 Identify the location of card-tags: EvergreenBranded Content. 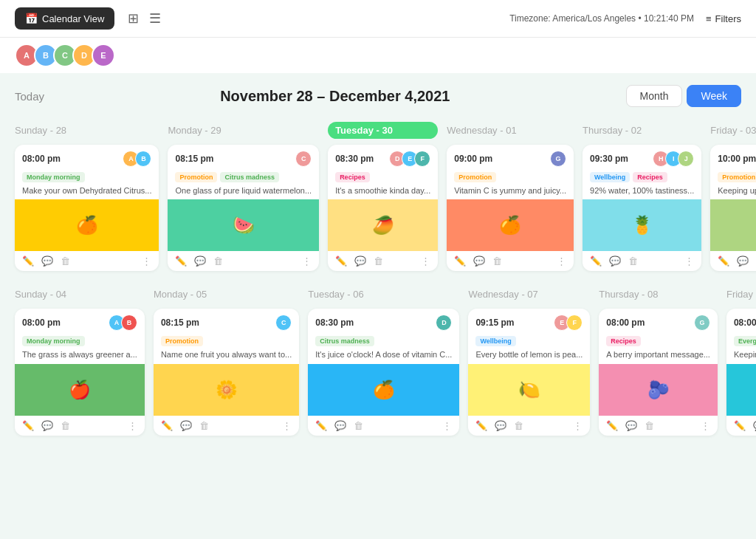
(741, 341).